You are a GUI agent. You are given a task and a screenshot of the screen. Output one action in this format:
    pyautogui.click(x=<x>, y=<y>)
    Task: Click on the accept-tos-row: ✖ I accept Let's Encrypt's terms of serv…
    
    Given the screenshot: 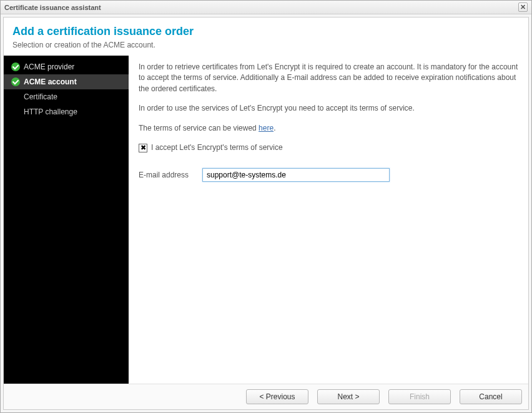 What is the action you would take?
    pyautogui.click(x=328, y=147)
    